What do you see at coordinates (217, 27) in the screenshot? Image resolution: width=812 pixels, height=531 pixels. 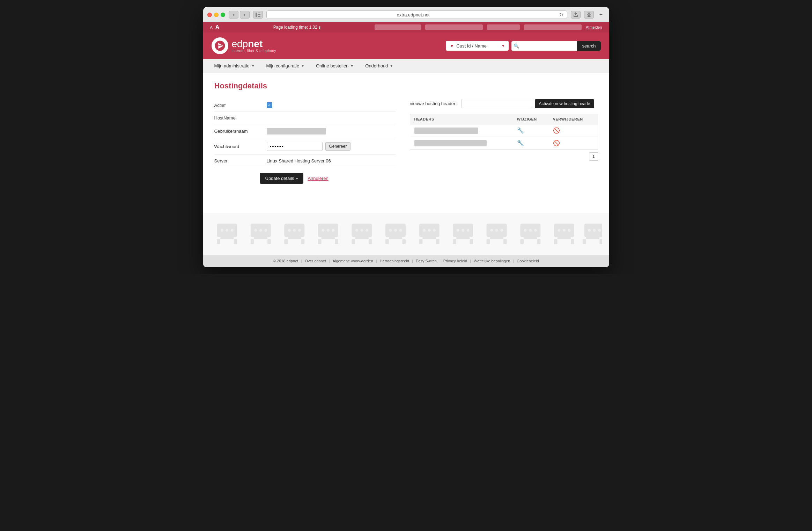 I see `font-large-btn: A` at bounding box center [217, 27].